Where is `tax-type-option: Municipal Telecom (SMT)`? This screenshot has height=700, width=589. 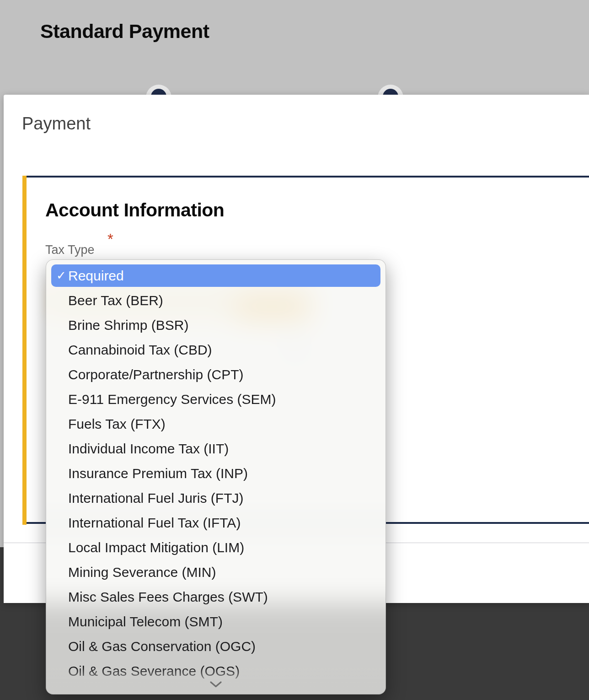 tax-type-option: Municipal Telecom (SMT) is located at coordinates (216, 621).